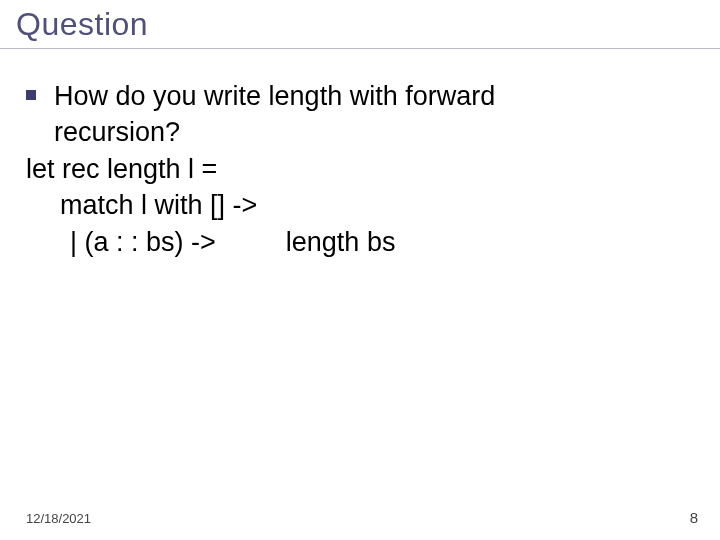  Describe the element at coordinates (380, 205) in the screenshot. I see `code-line-2: match l with [] ->` at that location.